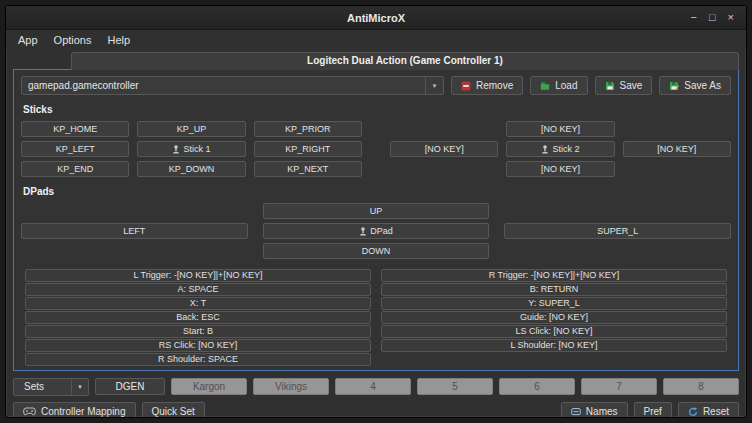 The image size is (752, 423). I want to click on save-button: Save, so click(624, 86).